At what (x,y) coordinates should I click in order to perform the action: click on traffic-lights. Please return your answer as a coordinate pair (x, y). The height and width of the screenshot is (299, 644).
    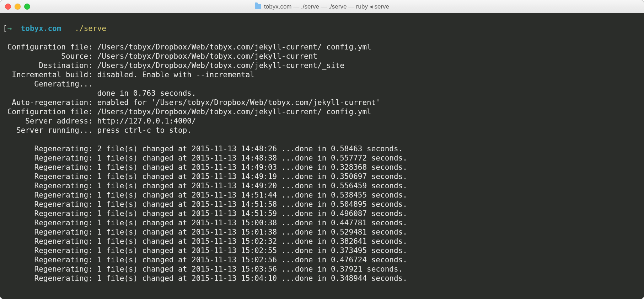
    Looking at the image, I should click on (15, 6).